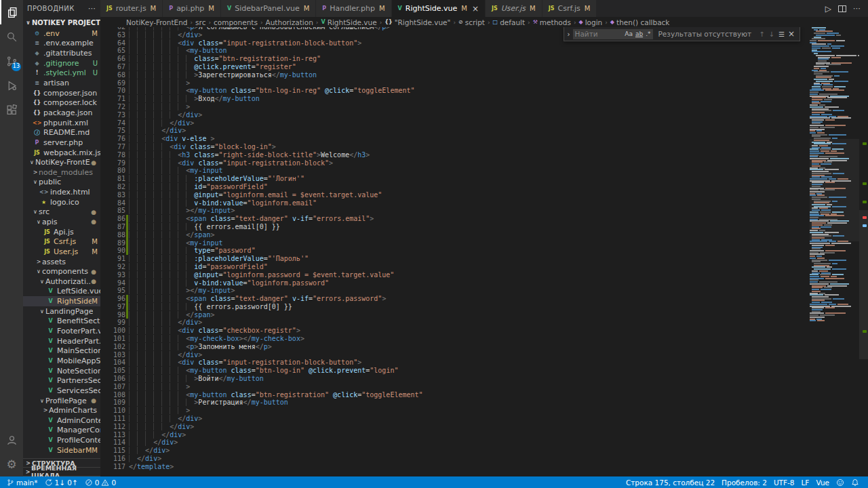 Image resolution: width=868 pixels, height=488 pixels. What do you see at coordinates (127, 339) in the screenshot?
I see `gutter-modified-indicator` at bounding box center [127, 339].